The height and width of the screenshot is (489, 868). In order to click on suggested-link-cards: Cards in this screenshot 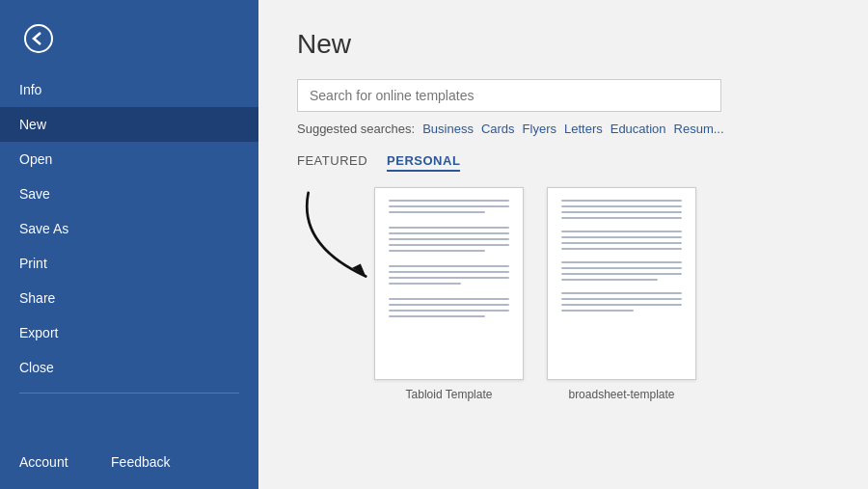, I will do `click(498, 129)`.